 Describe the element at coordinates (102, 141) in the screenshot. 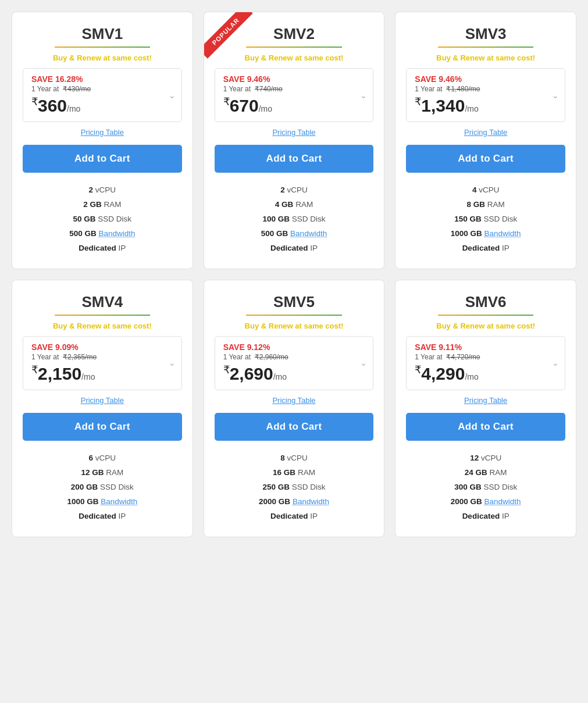

I see `plan-card-smv1: SMV1Buy & Renew at same cost!SAVE 16.28%…` at that location.